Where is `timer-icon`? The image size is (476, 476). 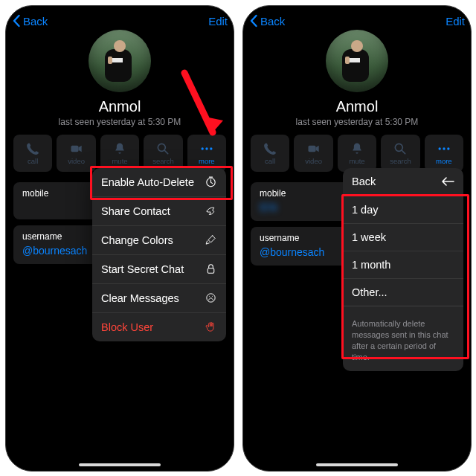 timer-icon is located at coordinates (211, 181).